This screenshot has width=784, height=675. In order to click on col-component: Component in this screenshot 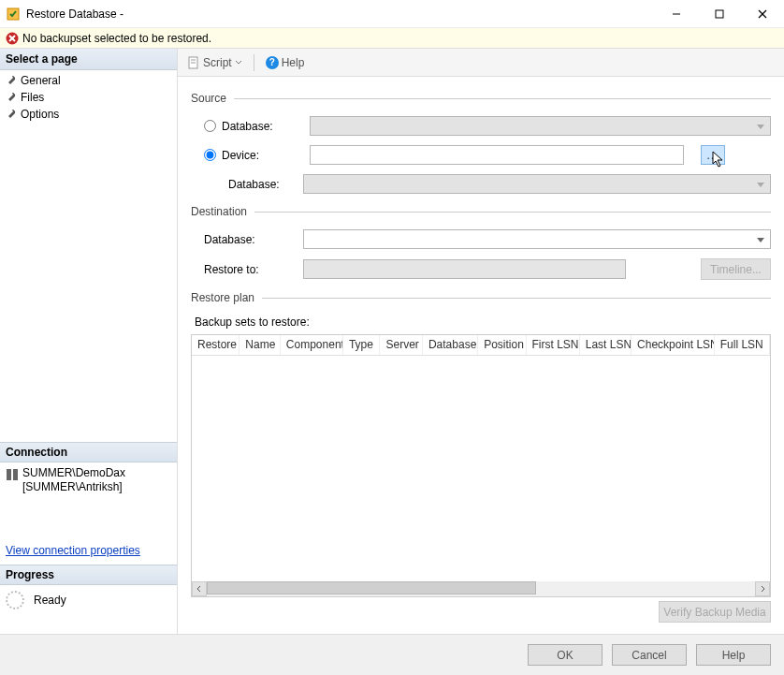, I will do `click(312, 345)`.